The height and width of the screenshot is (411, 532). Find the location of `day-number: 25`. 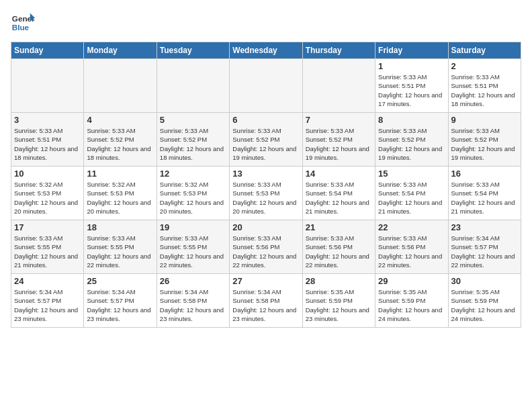

day-number: 25 is located at coordinates (120, 281).